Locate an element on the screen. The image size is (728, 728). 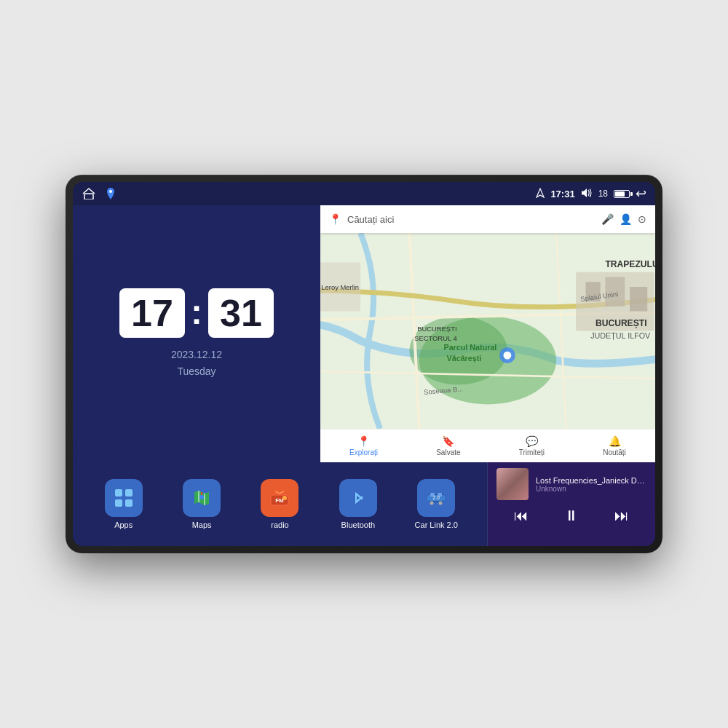
clock-hours: 17 is located at coordinates (152, 313).